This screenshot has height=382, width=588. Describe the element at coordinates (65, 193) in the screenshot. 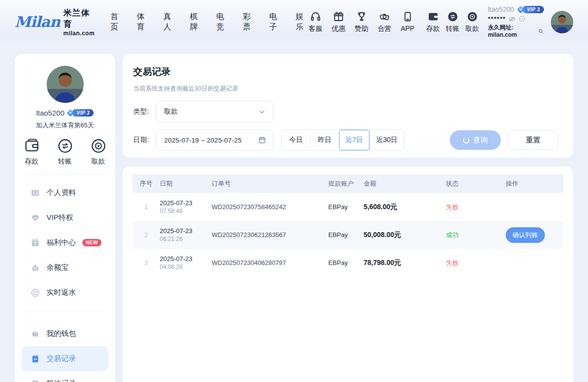

I see `sidebar-item-profile: 个人资料` at that location.